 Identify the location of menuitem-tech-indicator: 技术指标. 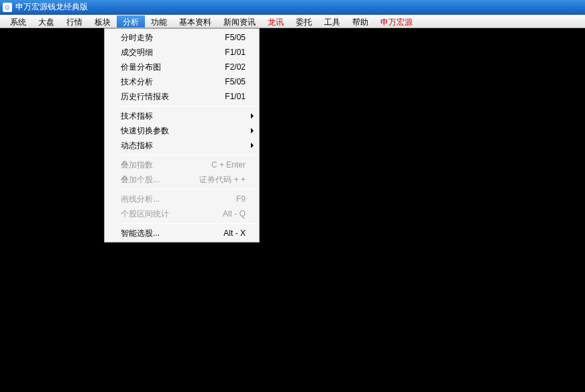
(182, 116).